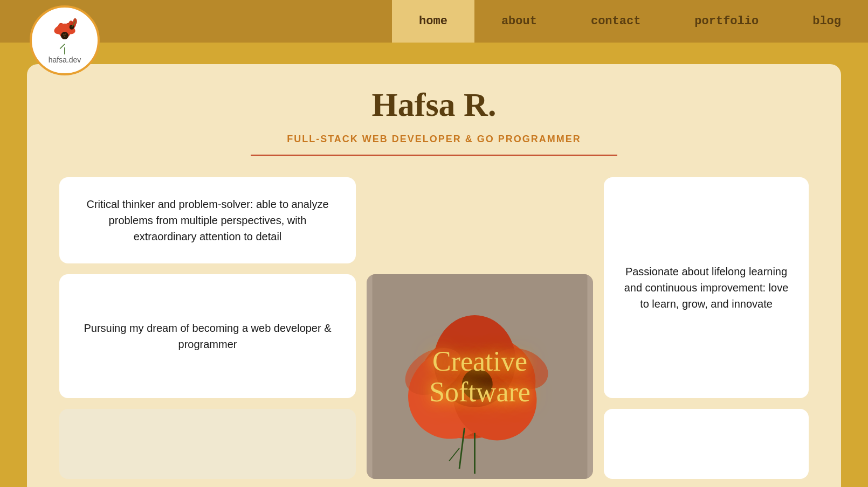  Describe the element at coordinates (208, 220) in the screenshot. I see `critical-text: Critical thinker and problem-solver: abl…` at that location.